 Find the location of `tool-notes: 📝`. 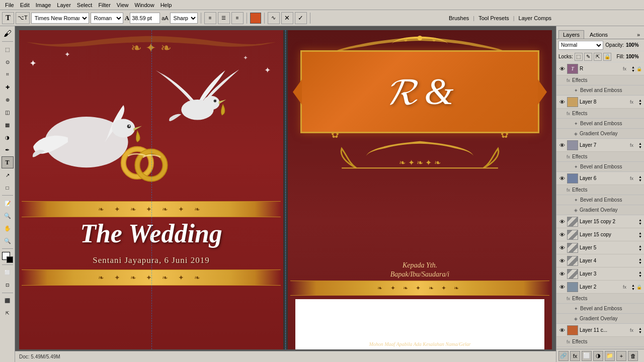

tool-notes: 📝 is located at coordinates (8, 203).